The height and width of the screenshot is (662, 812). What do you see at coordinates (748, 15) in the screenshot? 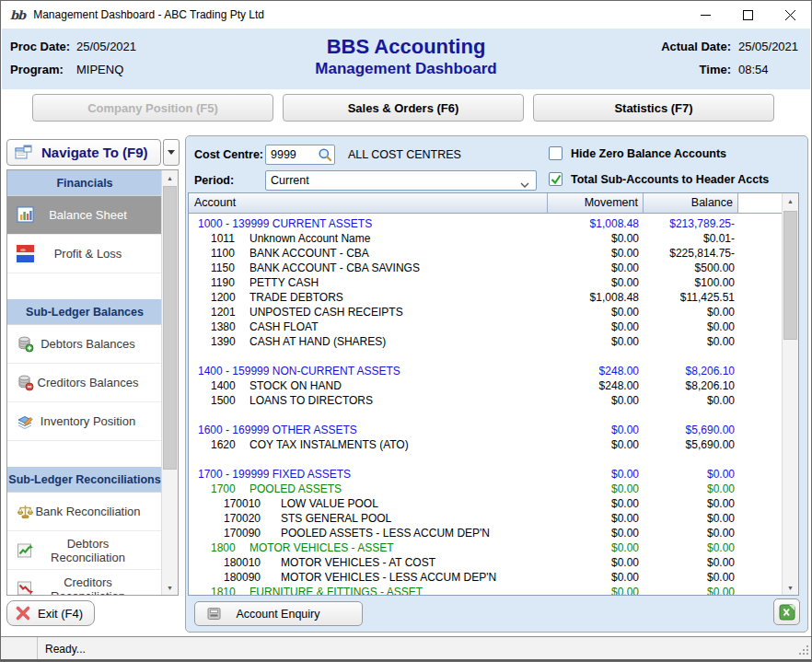
I see `maximize-button` at bounding box center [748, 15].